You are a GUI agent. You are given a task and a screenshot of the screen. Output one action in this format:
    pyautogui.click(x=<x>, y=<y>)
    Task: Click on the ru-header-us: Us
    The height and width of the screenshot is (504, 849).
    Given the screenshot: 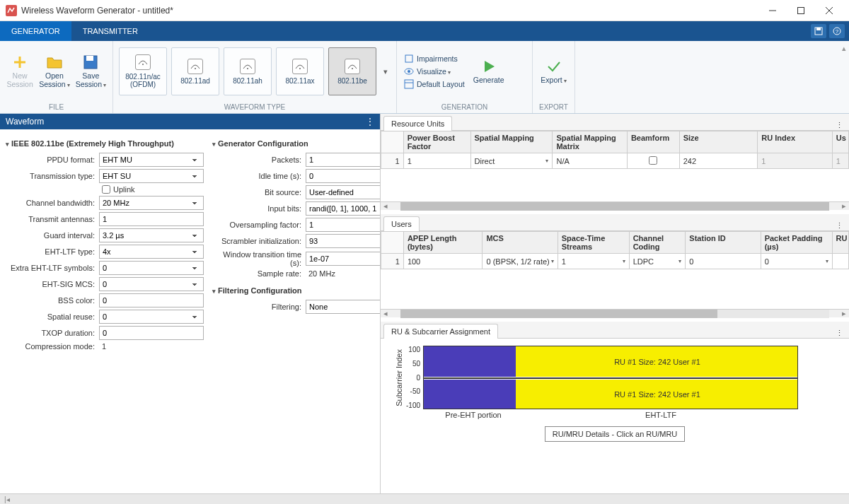 What is the action you would take?
    pyautogui.click(x=841, y=143)
    